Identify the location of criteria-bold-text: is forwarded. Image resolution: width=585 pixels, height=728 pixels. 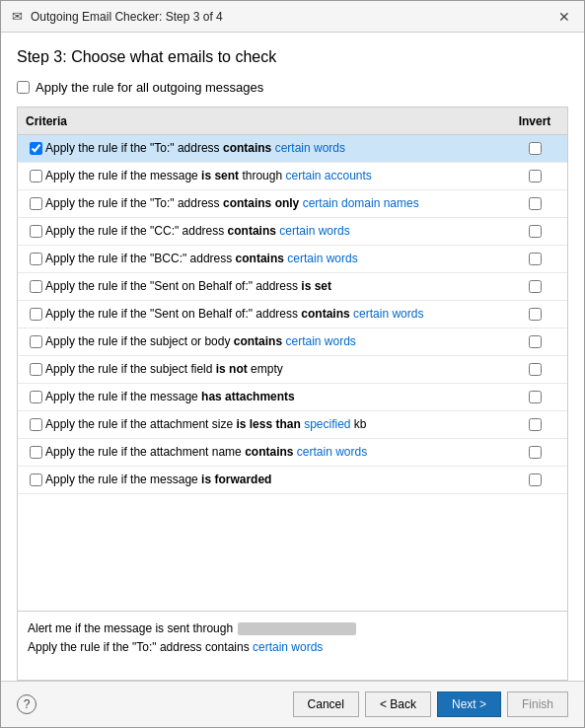
(237, 479).